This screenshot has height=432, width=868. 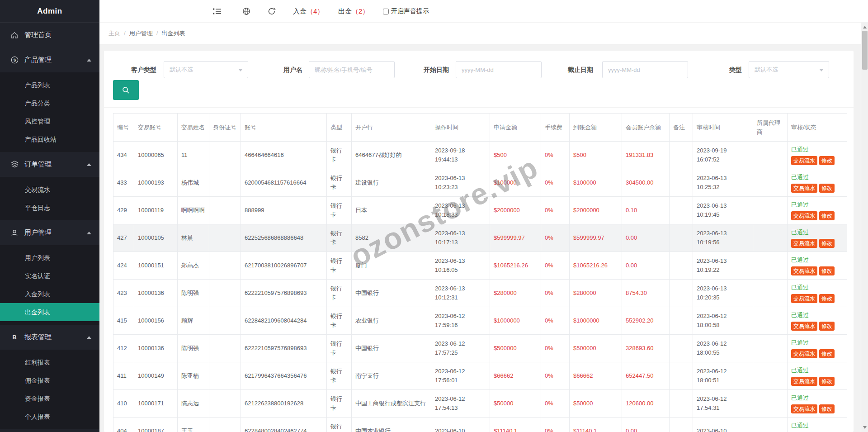 What do you see at coordinates (156, 183) in the screenshot?
I see `table-cell: 10000193` at bounding box center [156, 183].